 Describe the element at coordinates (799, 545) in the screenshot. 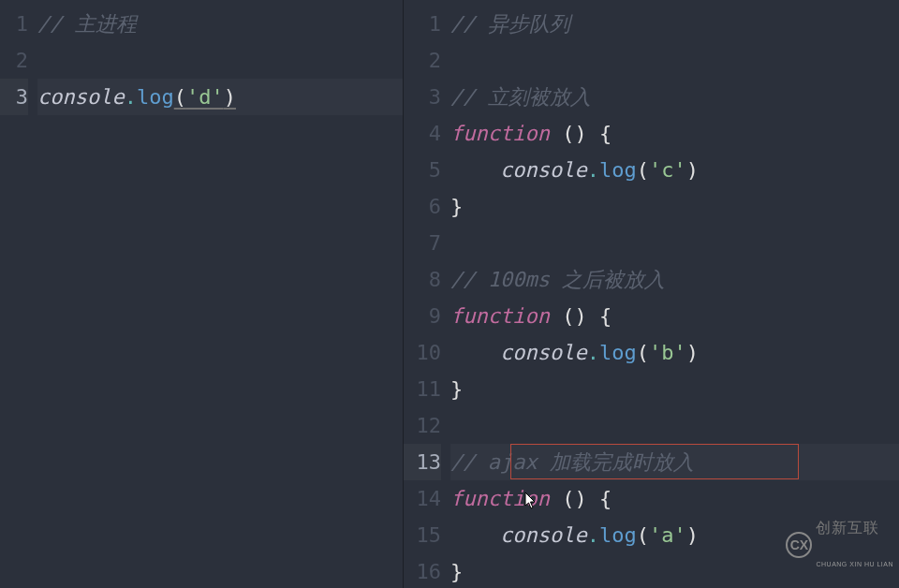

I see `watermark-logo-icon: CX` at that location.